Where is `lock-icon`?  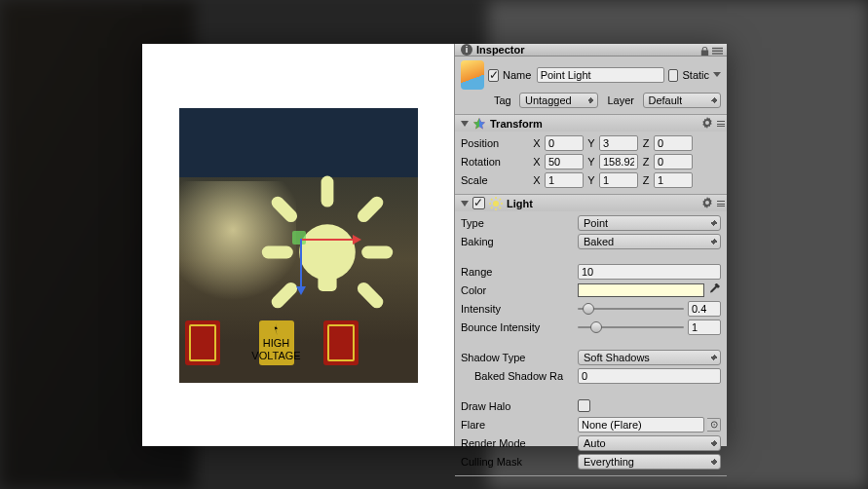
lock-icon is located at coordinates (705, 51).